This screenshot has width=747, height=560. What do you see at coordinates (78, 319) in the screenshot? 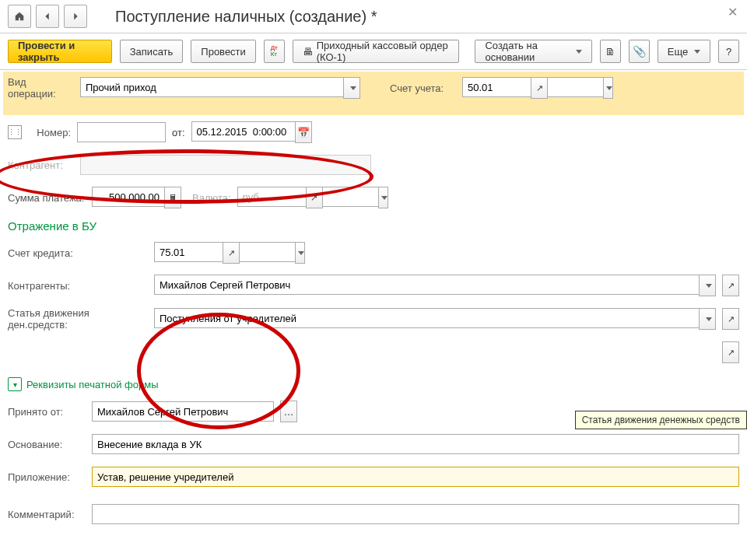
I see `cashflow-label: Статья движения ден.средств:` at bounding box center [78, 319].